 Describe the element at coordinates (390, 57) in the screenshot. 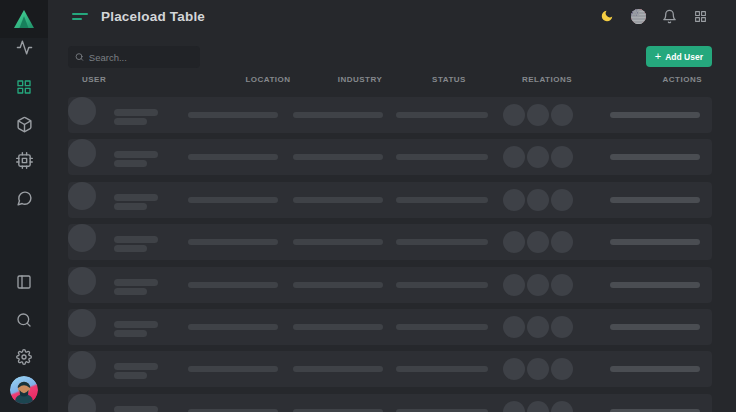

I see `table-toolbar: + Add User` at that location.